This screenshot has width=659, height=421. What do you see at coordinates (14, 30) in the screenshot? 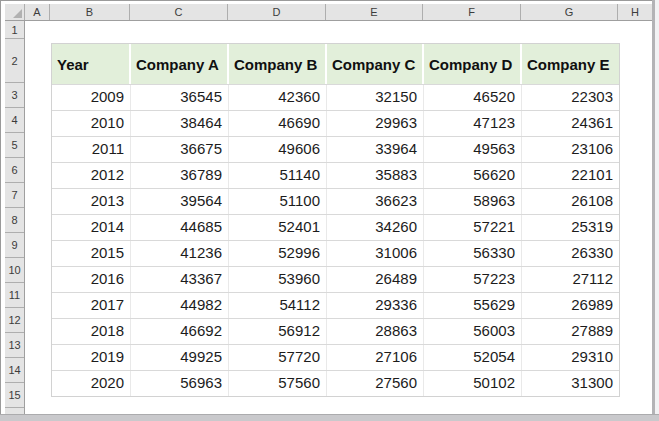
I see `row-header-1: 1` at bounding box center [14, 30].